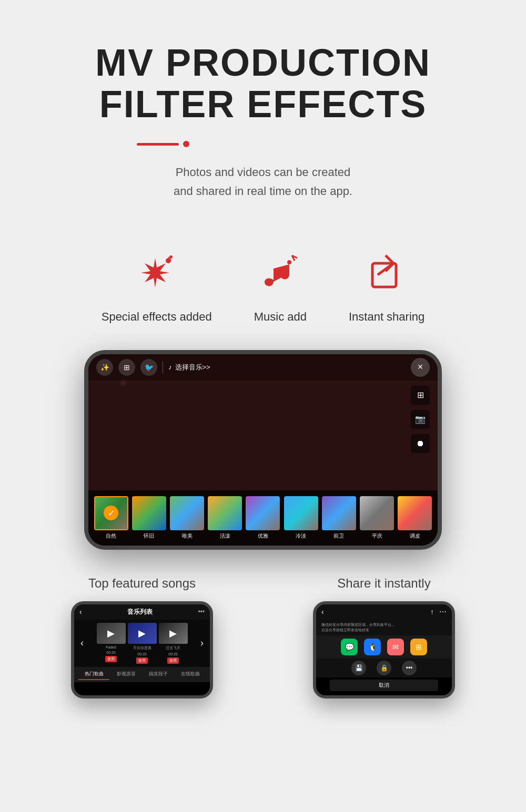  I want to click on wechat-icon: 💬, so click(349, 647).